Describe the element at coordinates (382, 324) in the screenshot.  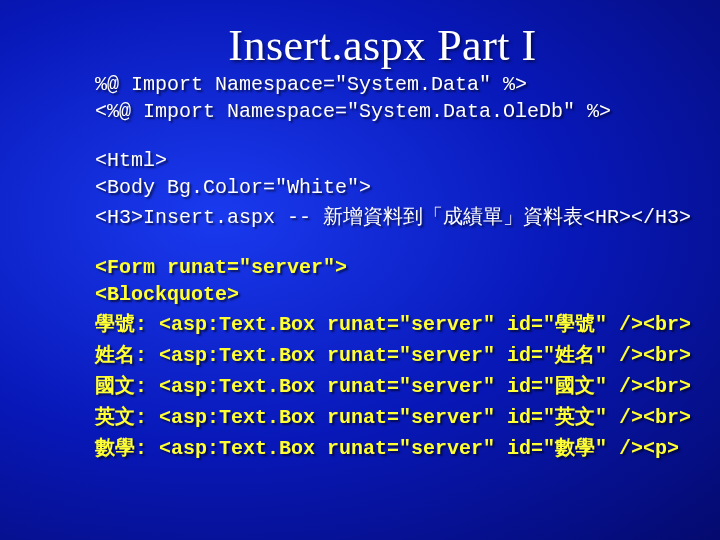
I see `code-line: 學號: <asp:Text.Box runat="server" id="學號"…` at that location.